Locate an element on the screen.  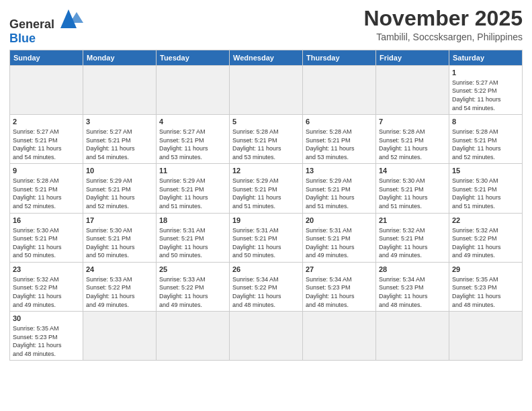
col-header-thursday: Thursday is located at coordinates (340, 58).